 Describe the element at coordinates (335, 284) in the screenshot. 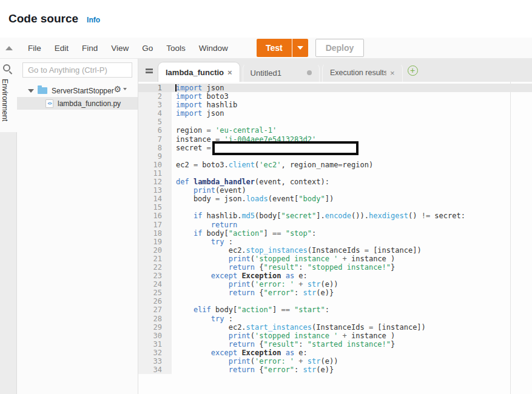

I see `code-line: 24 print('error: ' + str(e))` at that location.